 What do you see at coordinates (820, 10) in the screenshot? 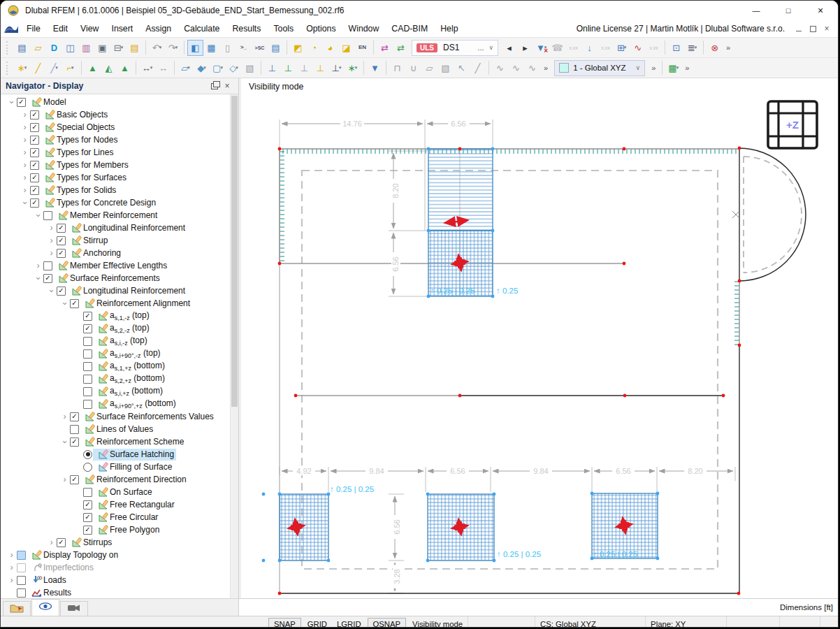
I see `close-button: ×` at bounding box center [820, 10].